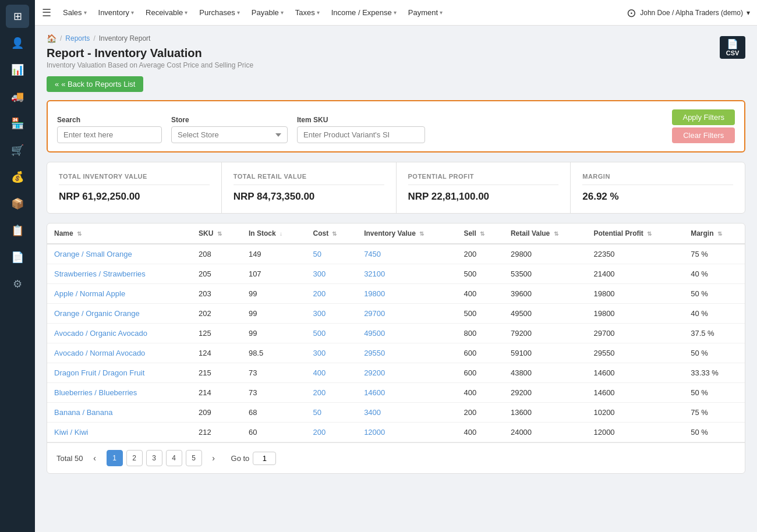 Image resolution: width=757 pixels, height=532 pixels. I want to click on pagination-prev: ‹, so click(95, 458).